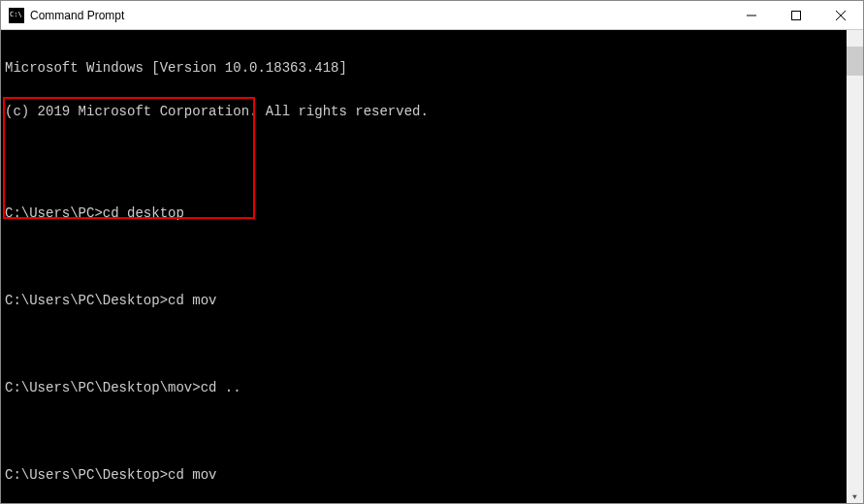  What do you see at coordinates (841, 16) in the screenshot?
I see `close-button` at bounding box center [841, 16].